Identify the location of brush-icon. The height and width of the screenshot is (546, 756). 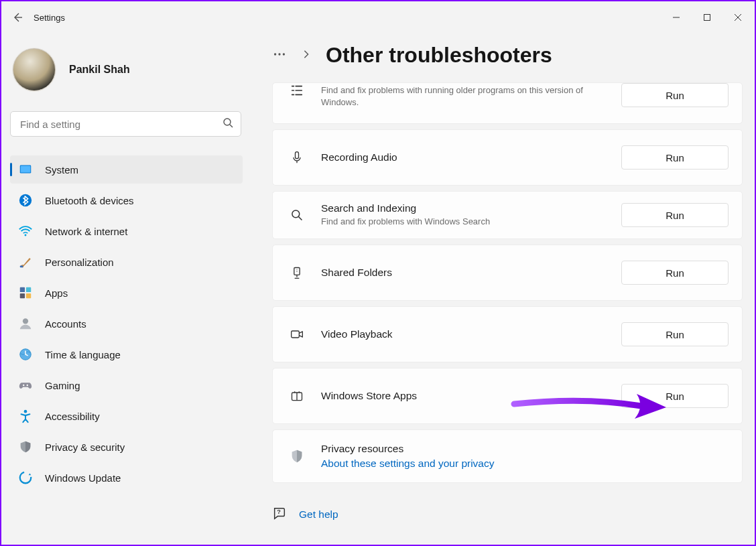
(25, 262).